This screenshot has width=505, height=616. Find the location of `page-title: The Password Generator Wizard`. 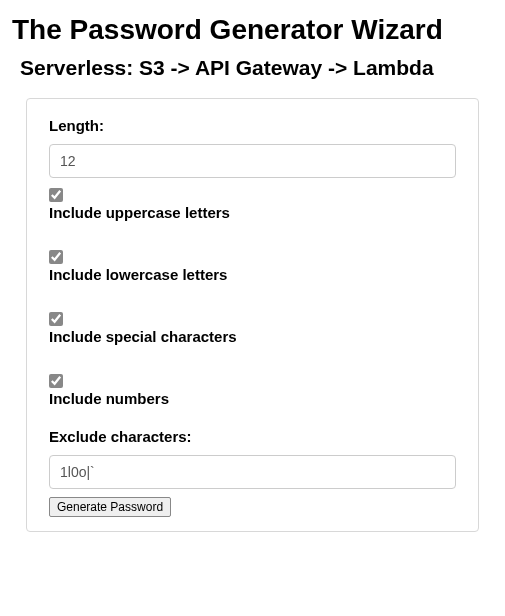

page-title: The Password Generator Wizard is located at coordinates (252, 30).